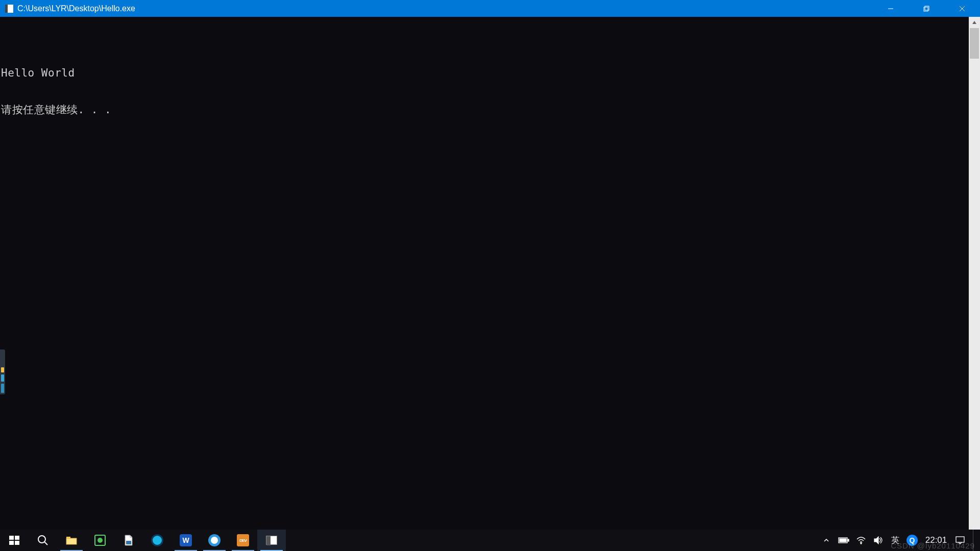 The height and width of the screenshot is (551, 980). I want to click on pycharm-icon, so click(100, 540).